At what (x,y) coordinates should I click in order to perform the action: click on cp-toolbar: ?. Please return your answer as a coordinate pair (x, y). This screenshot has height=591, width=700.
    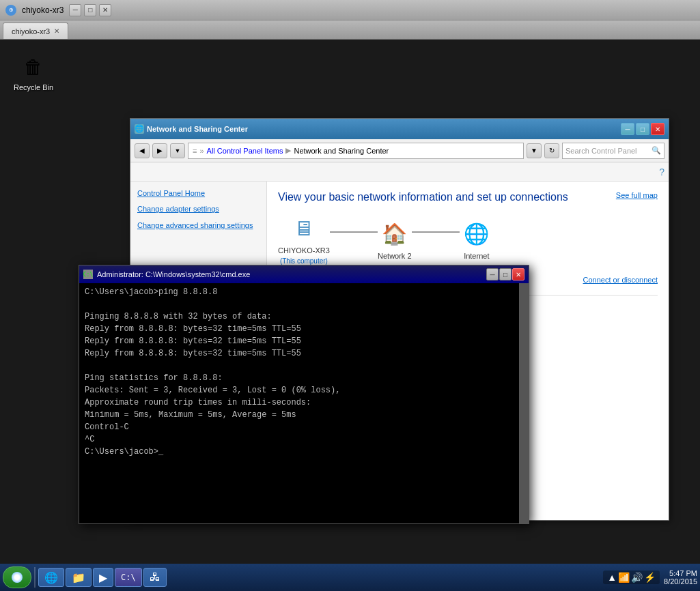
    Looking at the image, I should click on (400, 172).